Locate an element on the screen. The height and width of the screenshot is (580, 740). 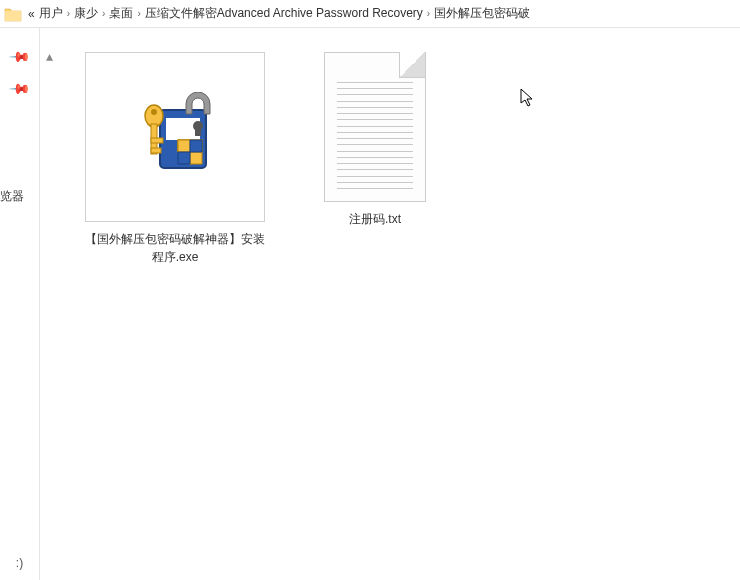
breadcrumb-item: 用户 is located at coordinates (51, 14).